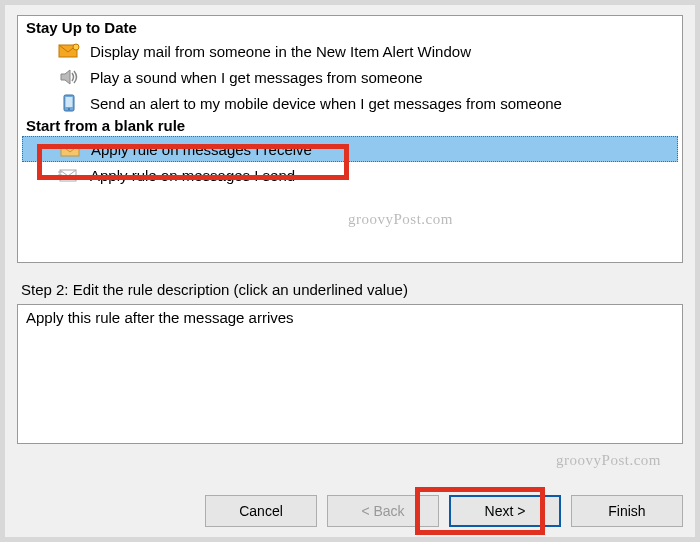 This screenshot has height=542, width=700. What do you see at coordinates (280, 52) in the screenshot?
I see `list-item-label: Display mail from someone in the New Ite…` at bounding box center [280, 52].